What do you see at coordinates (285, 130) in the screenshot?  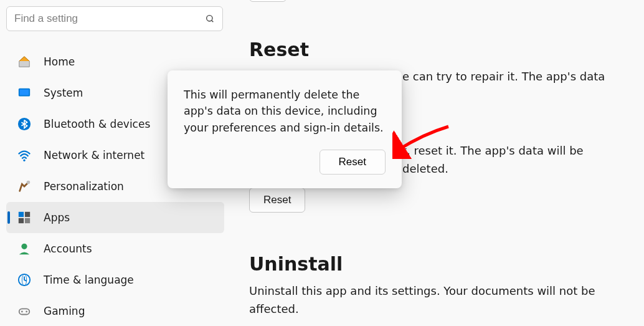 I see `reset-confirm-popup: This will permanently delete the app's d…` at bounding box center [285, 130].